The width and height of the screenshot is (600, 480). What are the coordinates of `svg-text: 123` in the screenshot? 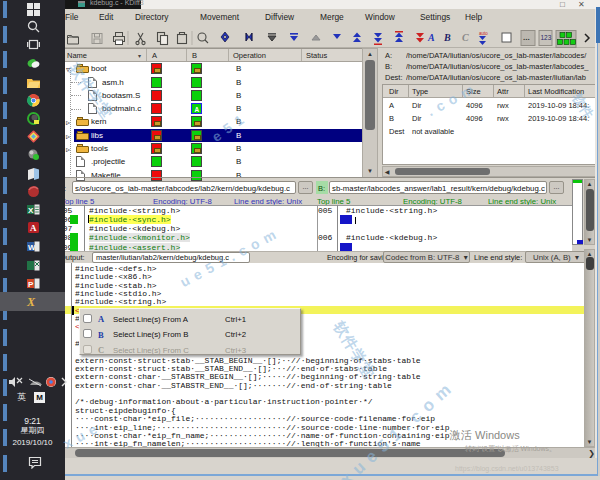 It's located at (546, 38).